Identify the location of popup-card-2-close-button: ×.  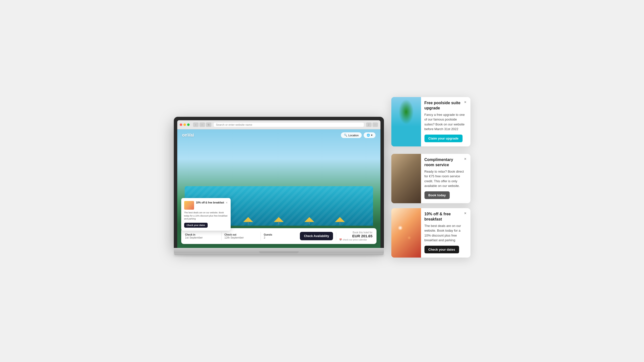
(465, 159).